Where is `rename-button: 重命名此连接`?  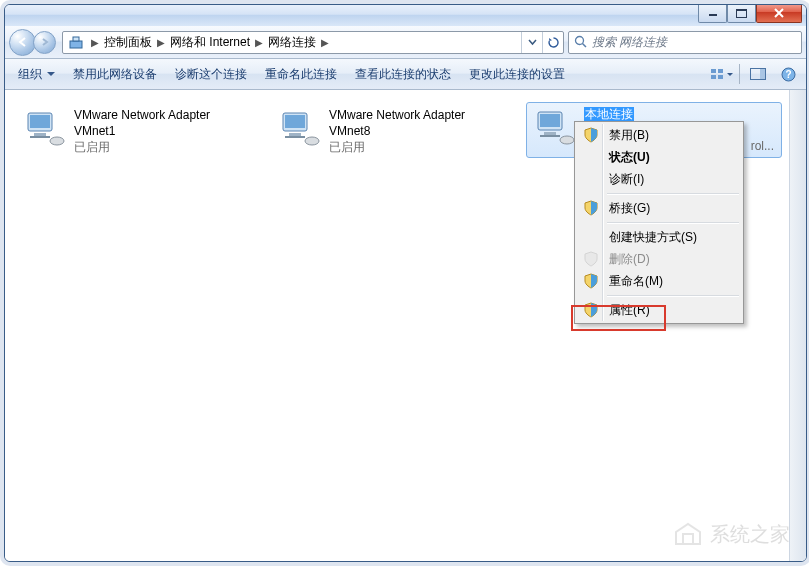
rename-button: 重命名此连接 is located at coordinates (301, 74).